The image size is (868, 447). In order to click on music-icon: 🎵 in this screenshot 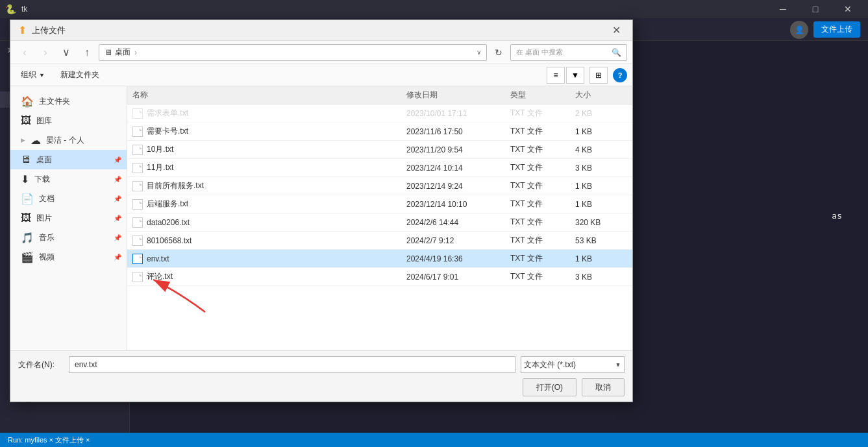, I will do `click(27, 237)`.